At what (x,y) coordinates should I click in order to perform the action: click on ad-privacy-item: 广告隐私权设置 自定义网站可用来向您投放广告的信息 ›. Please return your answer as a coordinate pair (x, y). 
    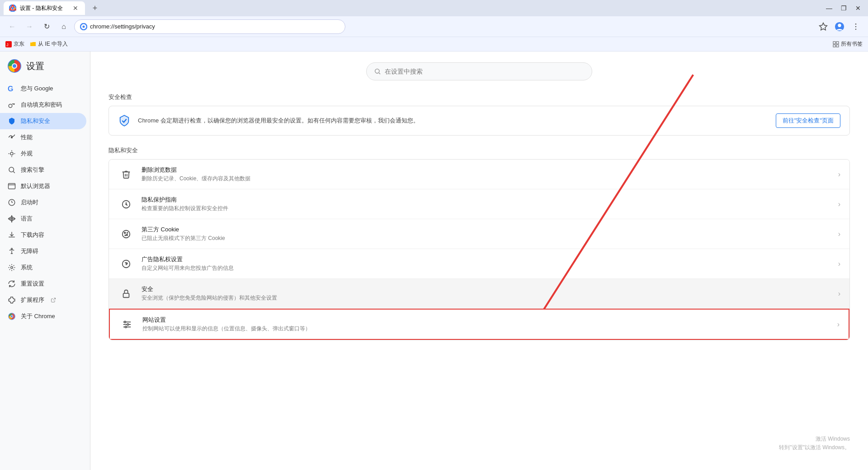
    Looking at the image, I should click on (479, 264).